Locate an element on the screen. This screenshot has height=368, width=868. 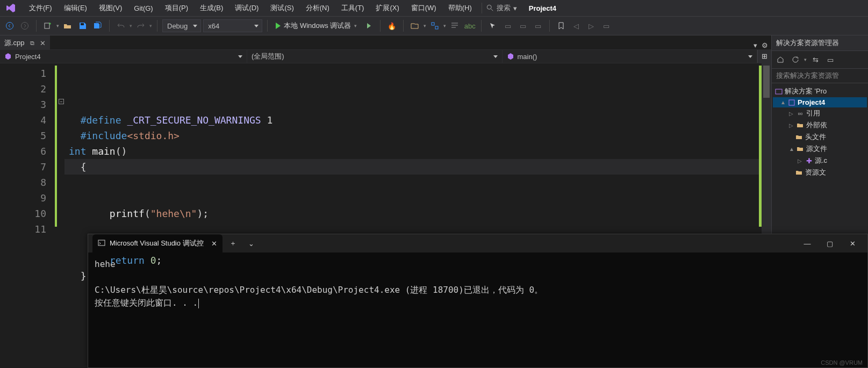
menu-window: 窗口(W) is located at coordinates (424, 8).